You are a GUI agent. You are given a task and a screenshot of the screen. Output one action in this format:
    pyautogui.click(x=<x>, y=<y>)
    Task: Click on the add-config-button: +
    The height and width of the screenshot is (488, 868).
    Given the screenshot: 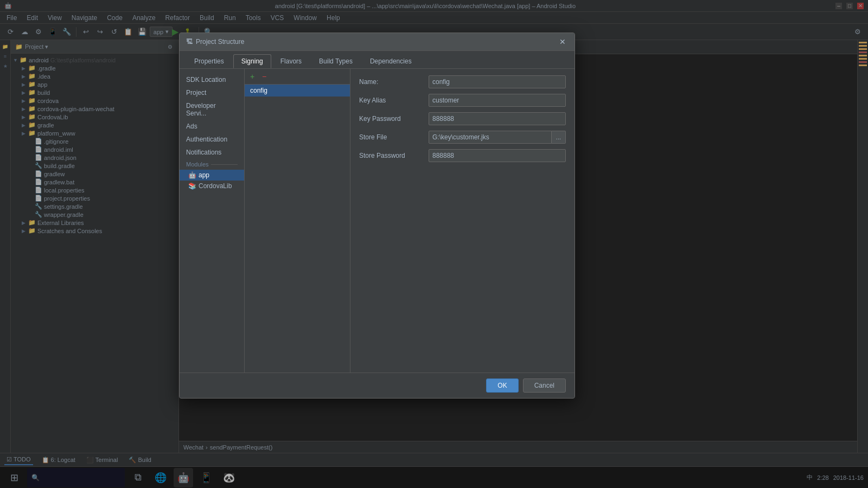 What is the action you would take?
    pyautogui.click(x=252, y=76)
    